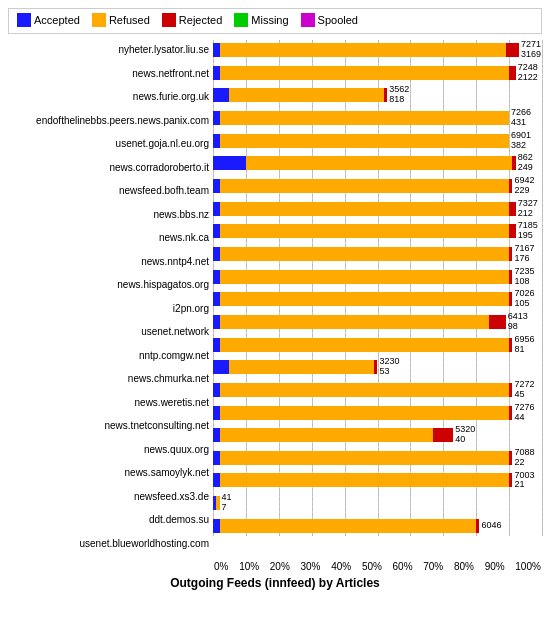  Describe the element at coordinates (108, 356) in the screenshot. I see `y-label: nntp.comgw.net` at that location.